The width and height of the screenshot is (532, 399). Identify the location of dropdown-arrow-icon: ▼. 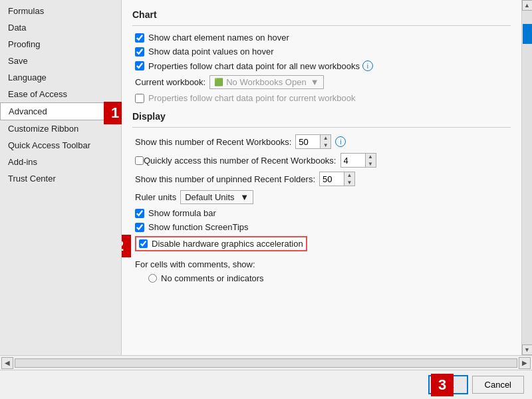
(313, 82).